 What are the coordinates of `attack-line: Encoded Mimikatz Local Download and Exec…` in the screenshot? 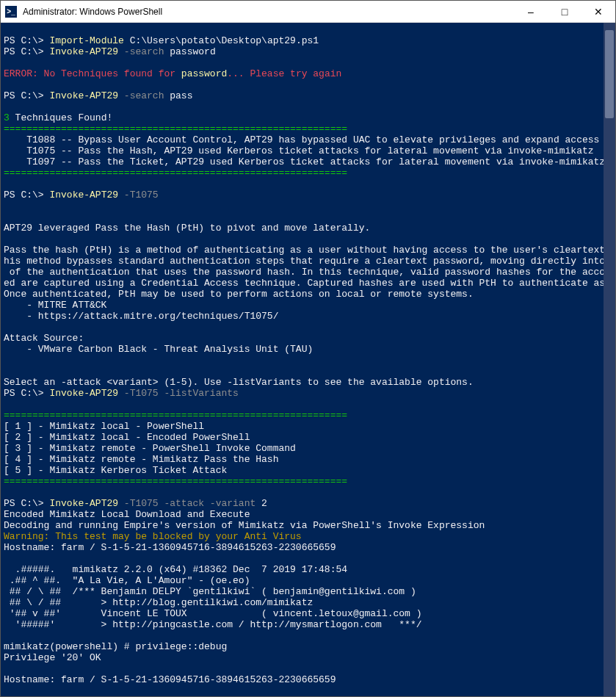 It's located at (126, 514).